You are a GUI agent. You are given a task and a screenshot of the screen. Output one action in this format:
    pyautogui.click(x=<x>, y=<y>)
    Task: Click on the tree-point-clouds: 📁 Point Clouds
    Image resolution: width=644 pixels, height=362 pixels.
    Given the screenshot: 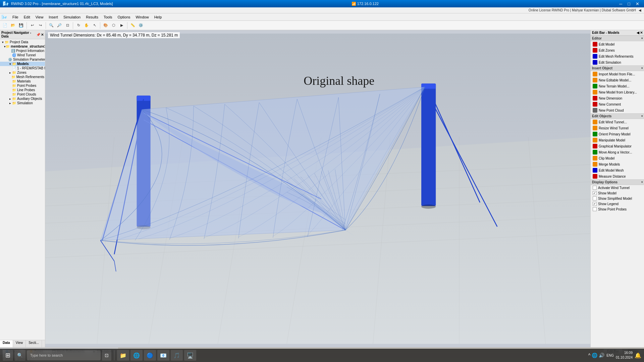 What is the action you would take?
    pyautogui.click(x=22, y=95)
    